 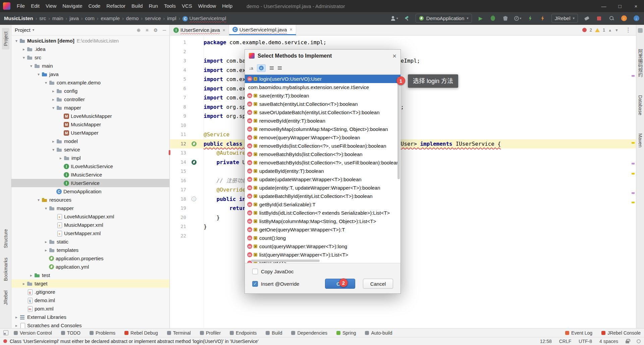 What do you see at coordinates (403, 236) in the screenshot?
I see `code-line: 22` at bounding box center [403, 236].